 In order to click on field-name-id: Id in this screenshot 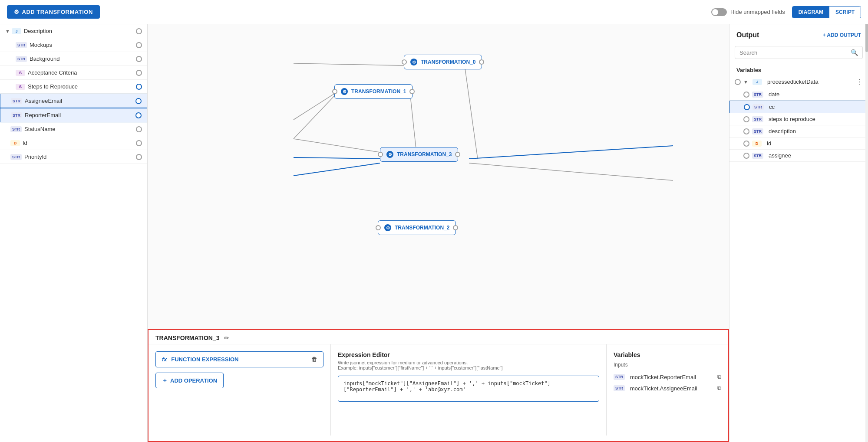, I will do `click(79, 143)`.